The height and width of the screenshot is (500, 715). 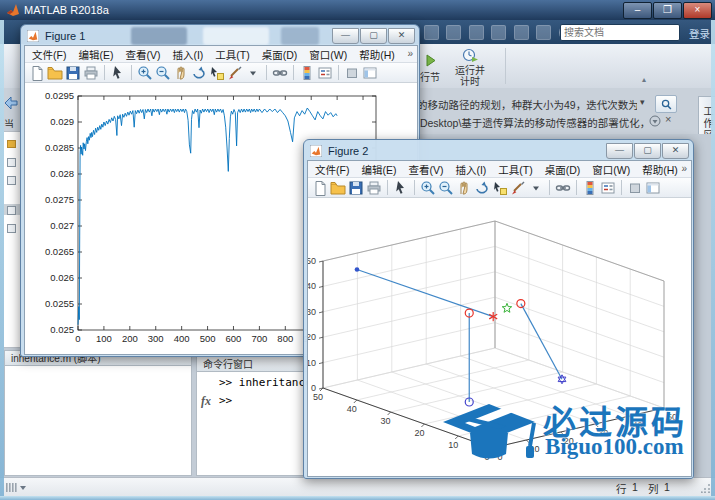 What do you see at coordinates (12, 122) in the screenshot?
I see `current-folder-label: 当前文件夹` at bounding box center [12, 122].